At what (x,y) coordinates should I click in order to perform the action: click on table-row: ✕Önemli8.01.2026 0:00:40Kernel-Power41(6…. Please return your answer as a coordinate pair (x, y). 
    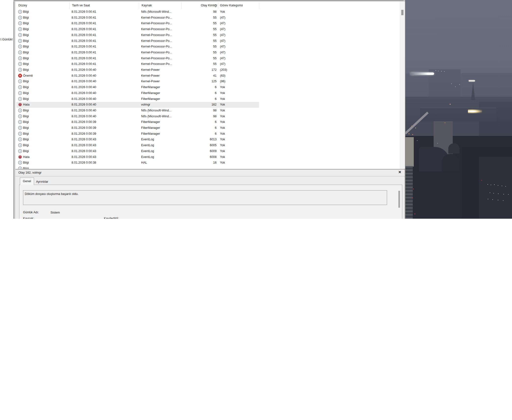
    Looking at the image, I should click on (137, 76).